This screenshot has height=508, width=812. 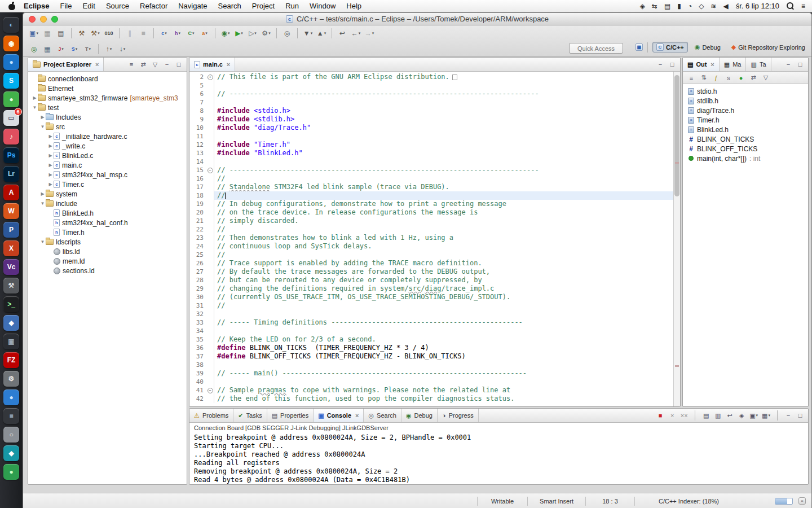 I want to click on dock-app-settings: ⚙, so click(x=11, y=379).